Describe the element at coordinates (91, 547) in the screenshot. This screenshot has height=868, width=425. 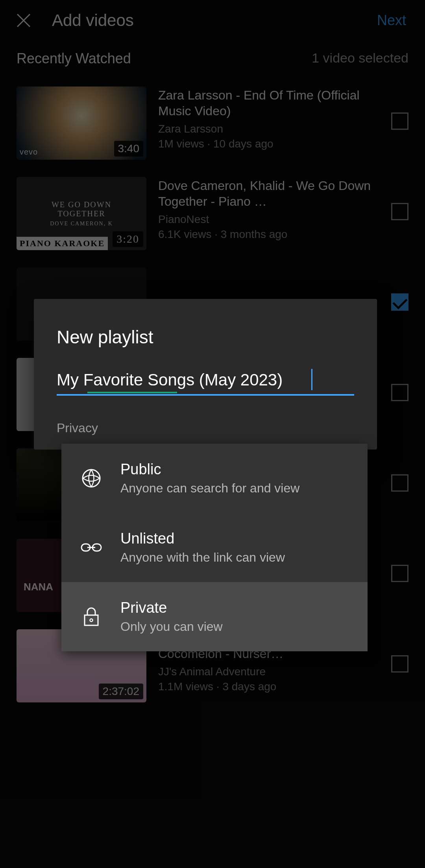
I see `link-icon` at that location.